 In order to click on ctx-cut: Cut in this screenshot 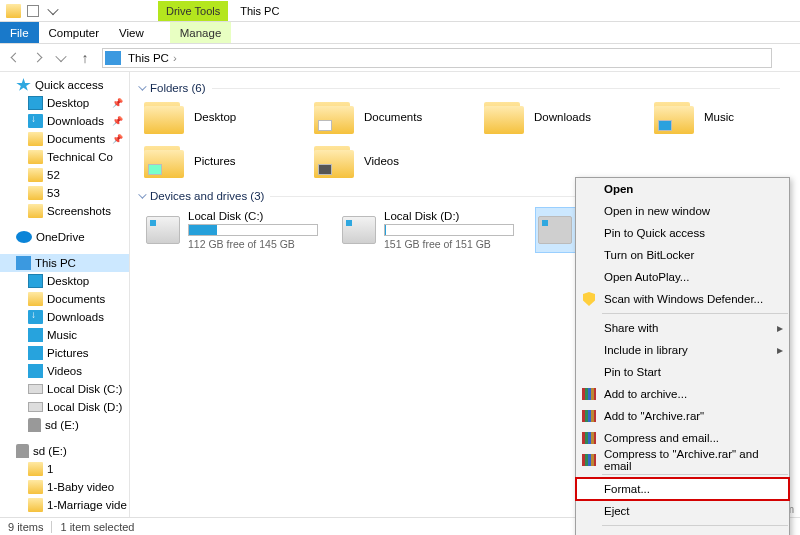, I will do `click(682, 532)`.